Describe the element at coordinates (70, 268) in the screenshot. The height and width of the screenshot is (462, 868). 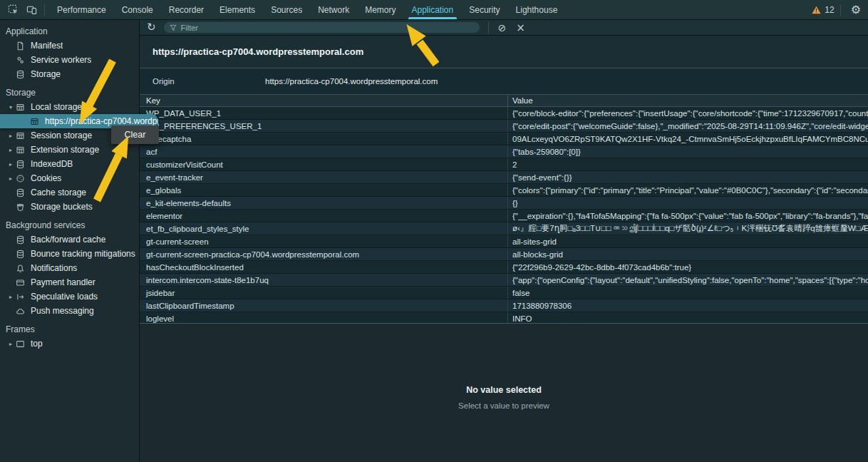
I see `sidebar-item-notifications: Notifications` at that location.